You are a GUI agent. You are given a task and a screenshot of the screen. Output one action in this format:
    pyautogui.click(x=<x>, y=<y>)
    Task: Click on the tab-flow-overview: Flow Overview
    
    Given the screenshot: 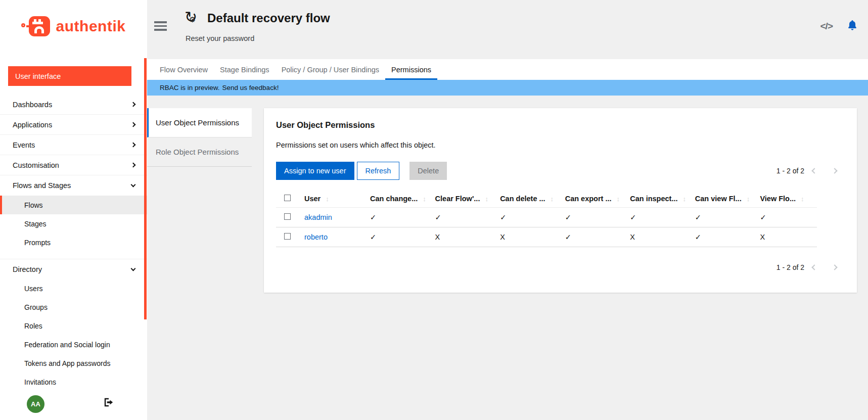 What is the action you would take?
    pyautogui.click(x=184, y=70)
    